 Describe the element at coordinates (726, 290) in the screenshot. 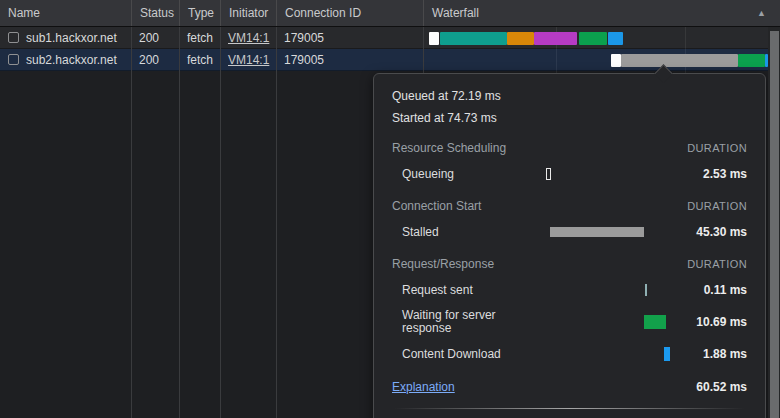

I see `timing-duration: 0.11 ms` at that location.